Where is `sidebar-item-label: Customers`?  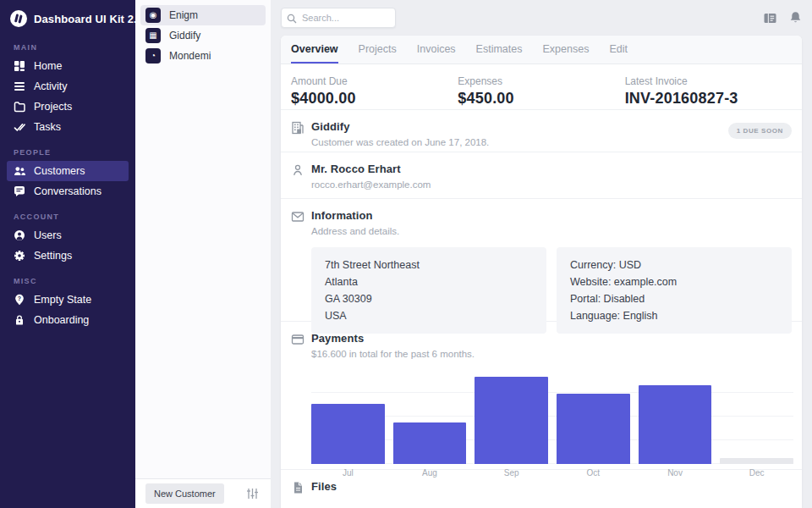
sidebar-item-label: Customers is located at coordinates (59, 171).